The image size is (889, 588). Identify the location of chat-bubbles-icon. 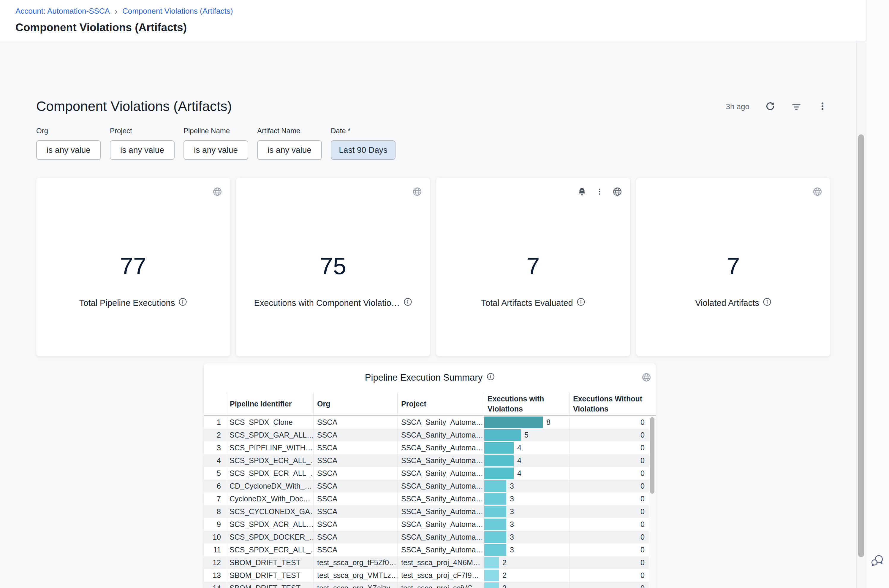
(877, 567).